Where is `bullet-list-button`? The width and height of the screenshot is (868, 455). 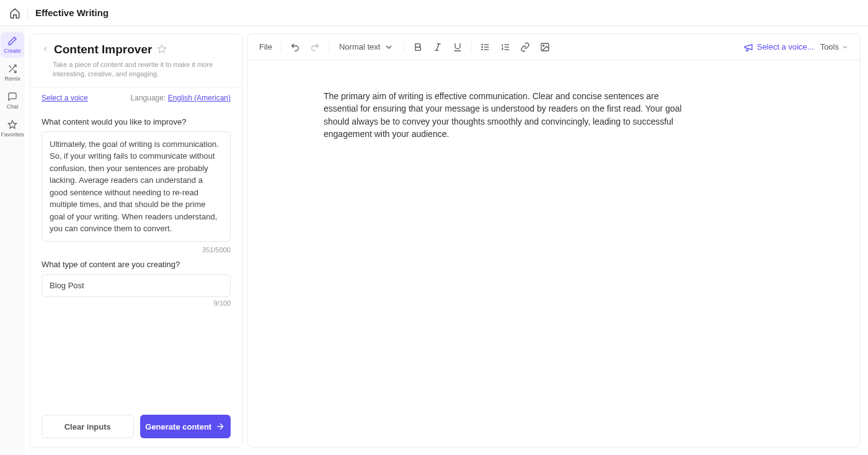
bullet-list-button is located at coordinates (485, 47).